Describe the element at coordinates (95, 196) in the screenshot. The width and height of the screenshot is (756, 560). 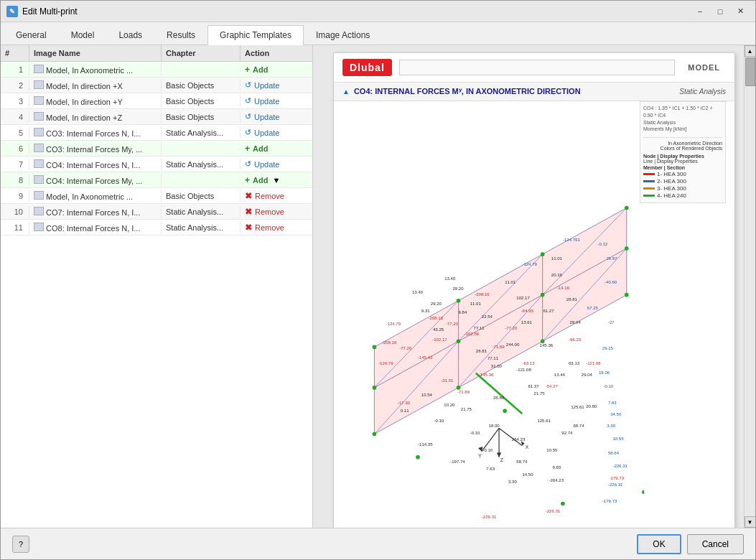
I see `row-image-name: Model, In Axonometric ...` at that location.